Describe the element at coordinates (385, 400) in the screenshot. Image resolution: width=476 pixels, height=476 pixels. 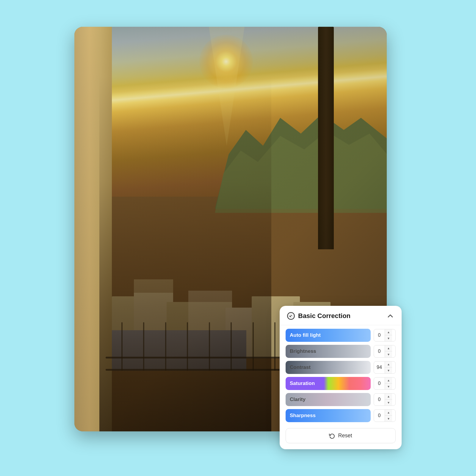
I see `clarity-value-group: 0 ▲ ▼` at that location.